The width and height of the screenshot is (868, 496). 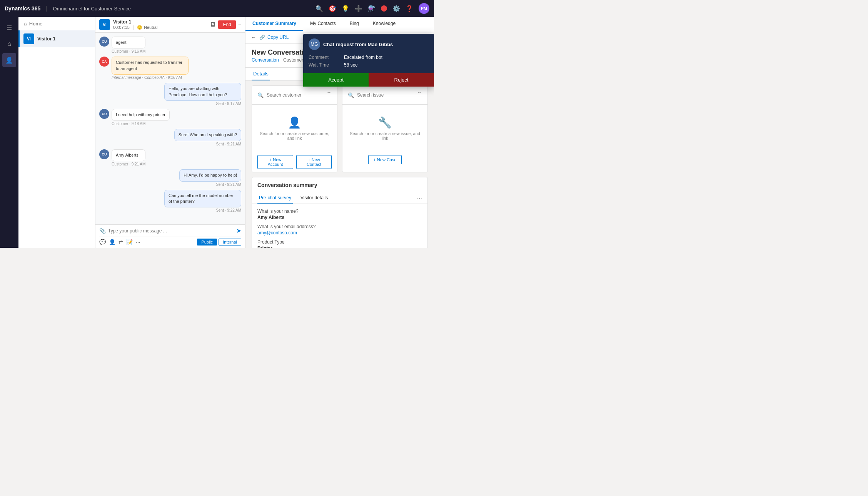 I want to click on wait-time-key: Wait Time, so click(x=324, y=65).